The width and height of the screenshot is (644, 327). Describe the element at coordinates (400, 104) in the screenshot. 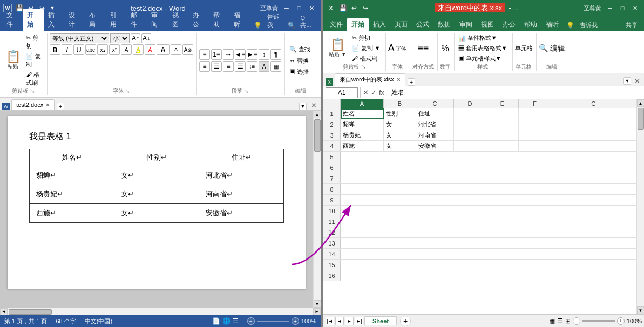

I see `col-header-B: B` at that location.